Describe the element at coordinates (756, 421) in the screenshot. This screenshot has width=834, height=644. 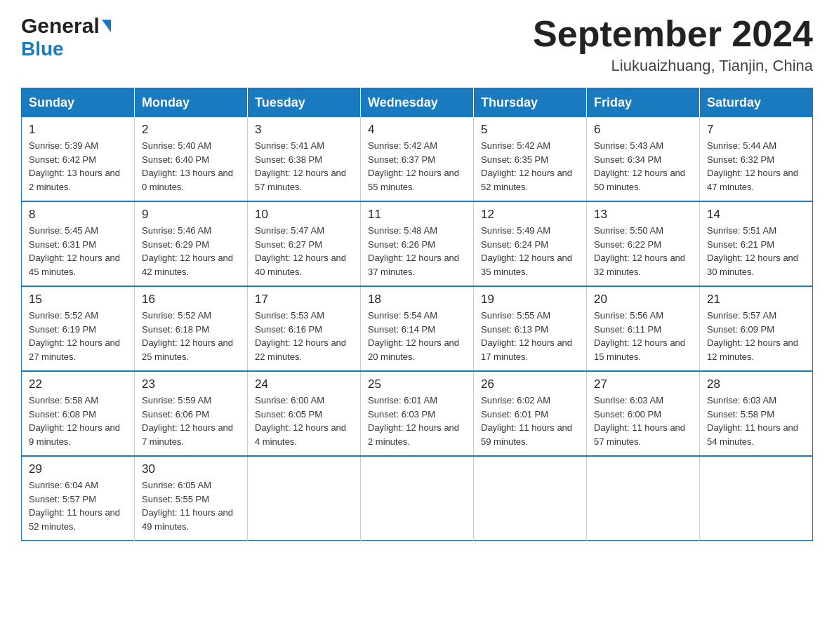
I see `day-info: Sunrise: 6:03 AMSunset: 5:58 PMDaylight:…` at that location.